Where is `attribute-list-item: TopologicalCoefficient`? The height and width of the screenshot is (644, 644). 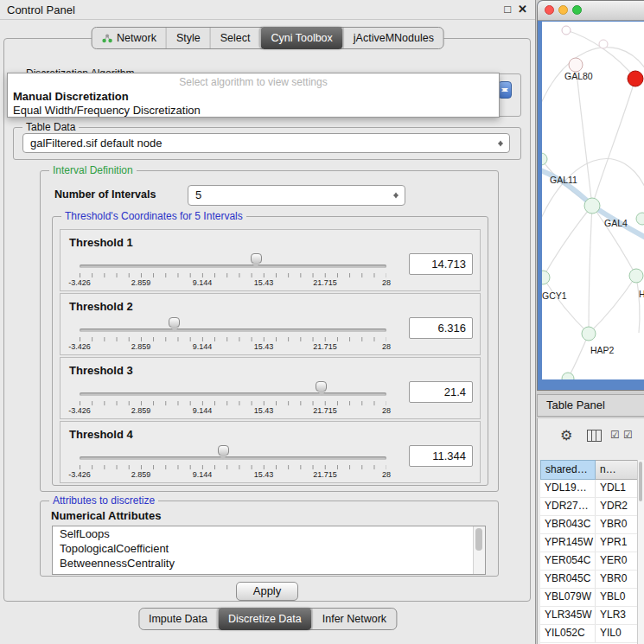
attribute-list-item: TopologicalCoefficient is located at coordinates (269, 548).